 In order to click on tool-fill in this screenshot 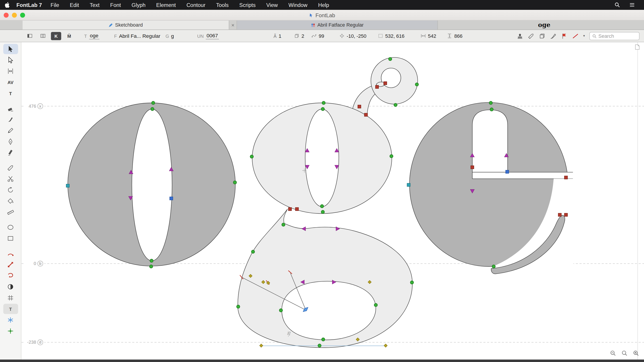, I will do `click(10, 201)`.